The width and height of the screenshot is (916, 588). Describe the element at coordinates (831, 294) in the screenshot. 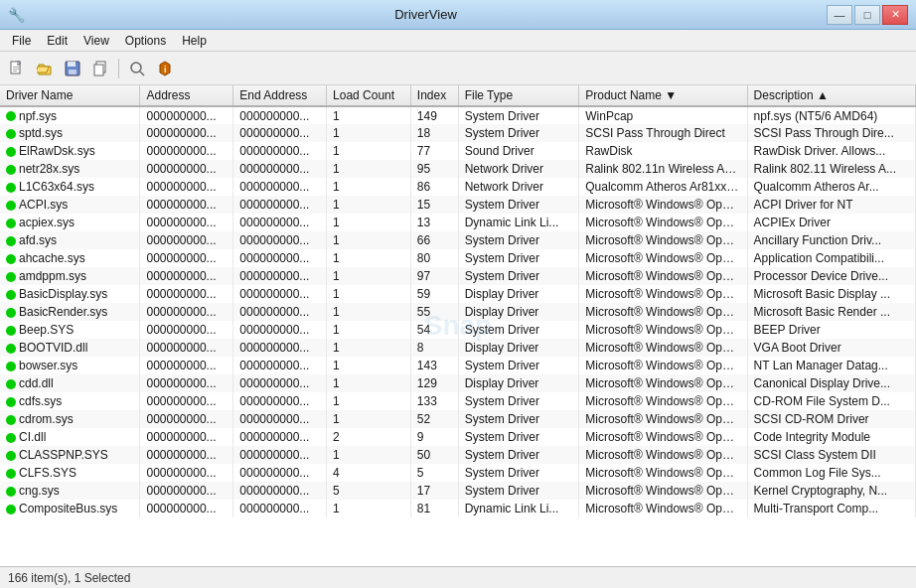

I see `cell-description: Microsoft Basic Display ...` at that location.